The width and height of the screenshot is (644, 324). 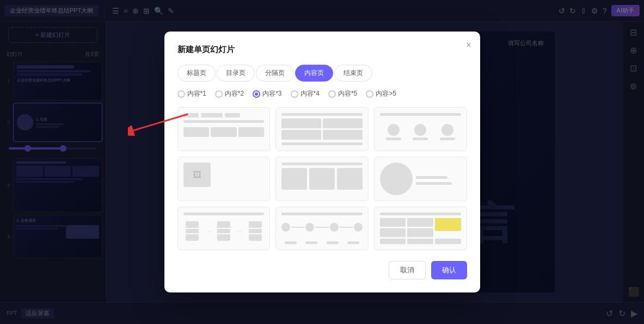 I want to click on tab-divider: 分隔页, so click(x=275, y=73).